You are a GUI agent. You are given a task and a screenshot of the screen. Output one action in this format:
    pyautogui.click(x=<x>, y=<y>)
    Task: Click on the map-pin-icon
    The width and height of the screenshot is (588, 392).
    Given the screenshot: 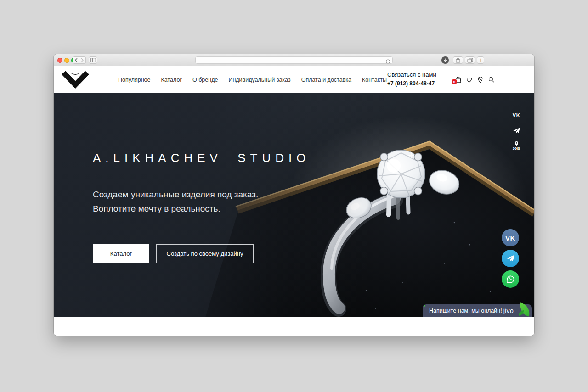 What is the action you would take?
    pyautogui.click(x=481, y=80)
    